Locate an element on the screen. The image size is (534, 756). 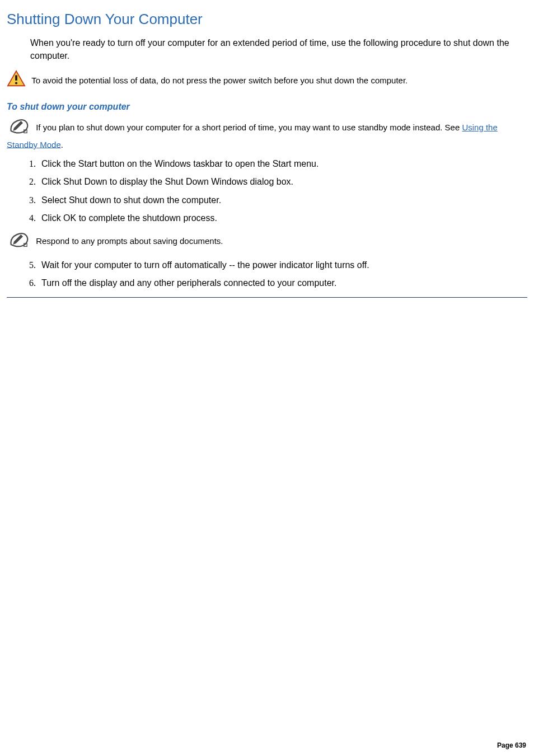
warning-text: To avoid the potential loss of data, do … is located at coordinates (219, 81).